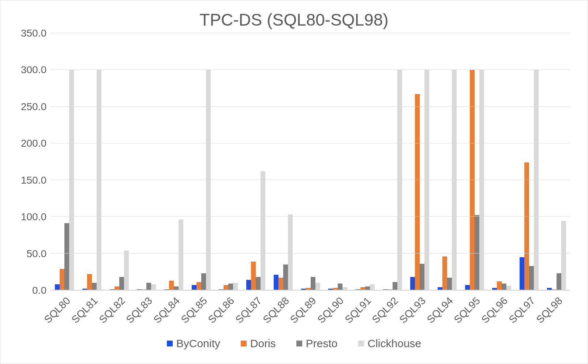  What do you see at coordinates (392, 311) in the screenshot?
I see `x-tick-label: SQL92` at bounding box center [392, 311].